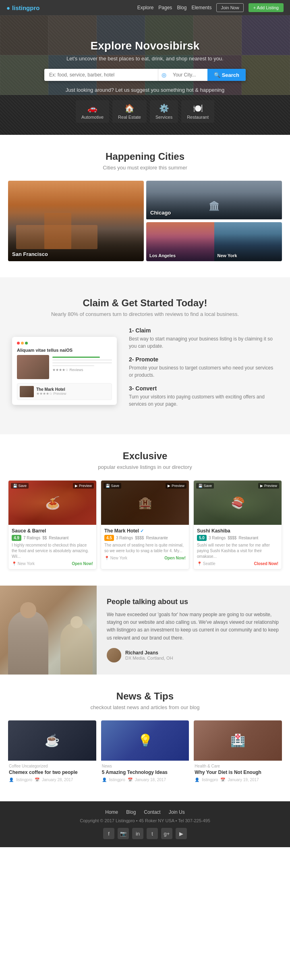 The width and height of the screenshot is (290, 980). I want to click on listing-location-mark: 📍 New York, so click(116, 558).